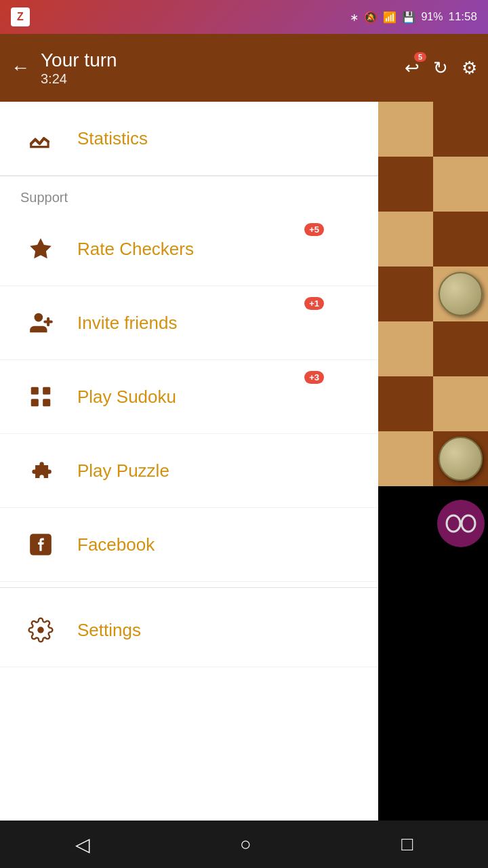  What do you see at coordinates (461, 294) in the screenshot?
I see `checker-cell-with-piece` at bounding box center [461, 294].